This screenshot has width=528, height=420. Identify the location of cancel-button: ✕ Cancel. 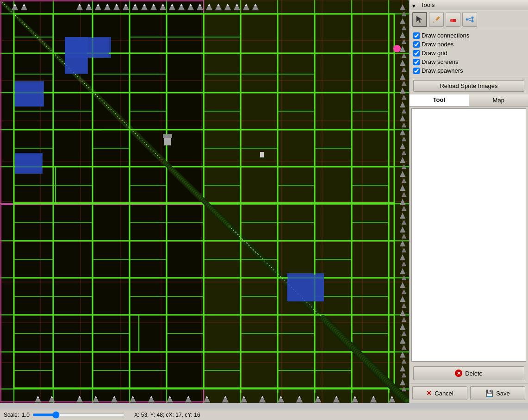
(440, 393).